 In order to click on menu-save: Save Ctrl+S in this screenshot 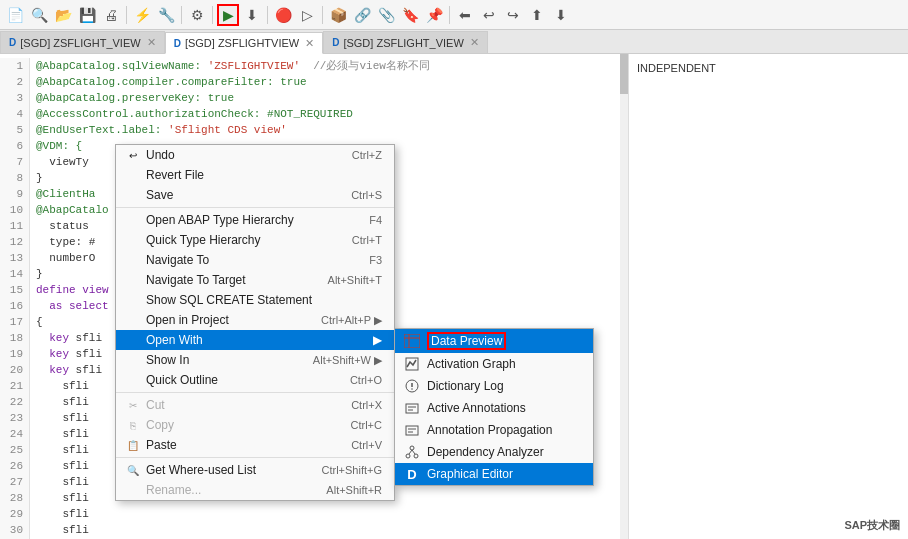, I will do `click(255, 195)`.